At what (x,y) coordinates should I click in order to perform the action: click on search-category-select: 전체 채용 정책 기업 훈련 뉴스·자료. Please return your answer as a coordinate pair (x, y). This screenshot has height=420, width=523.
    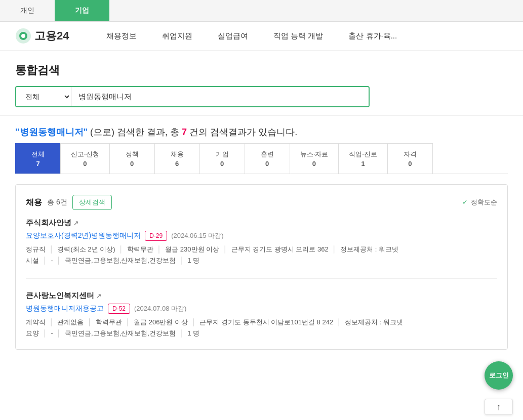
    Looking at the image, I should click on (44, 97).